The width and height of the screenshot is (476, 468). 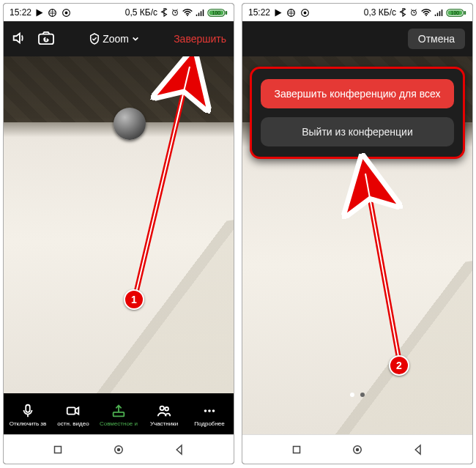 I want to click on share-screen-button: Совместное и, so click(x=119, y=415).